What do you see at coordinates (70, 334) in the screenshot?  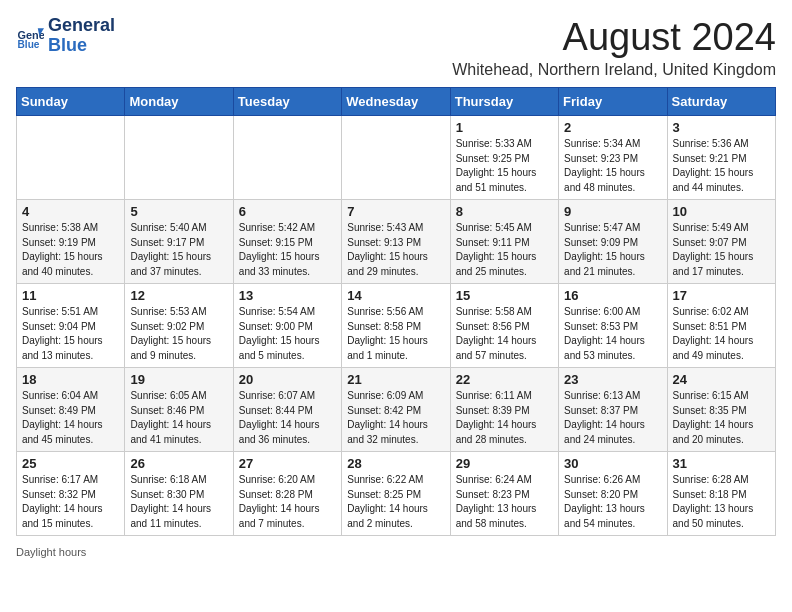 I see `day-info: Sunrise: 5:51 AM Sunset: 9:04 PM Dayligh…` at bounding box center [70, 334].